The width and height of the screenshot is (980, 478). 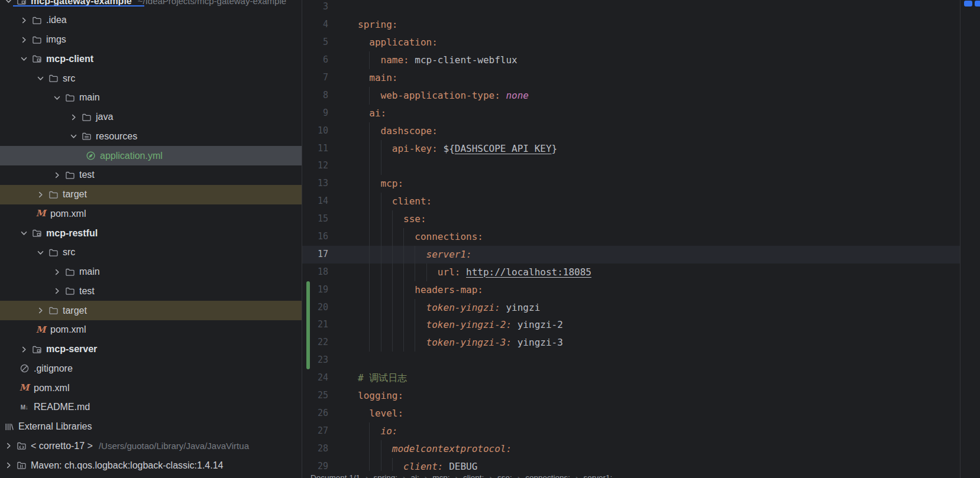 What do you see at coordinates (315, 25) in the screenshot?
I see `line-number: 4` at bounding box center [315, 25].